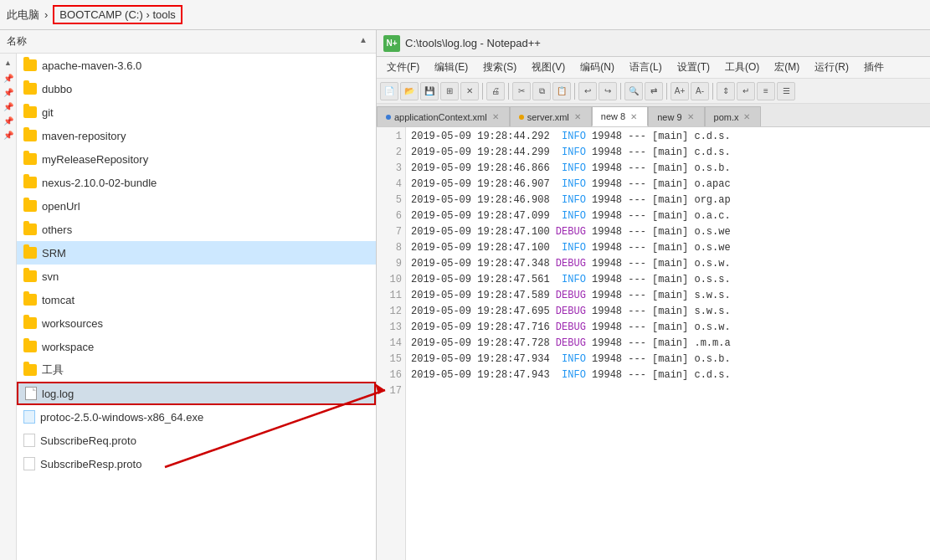 The width and height of the screenshot is (930, 560). I want to click on scroll-up-arrow: ▲, so click(8, 63).